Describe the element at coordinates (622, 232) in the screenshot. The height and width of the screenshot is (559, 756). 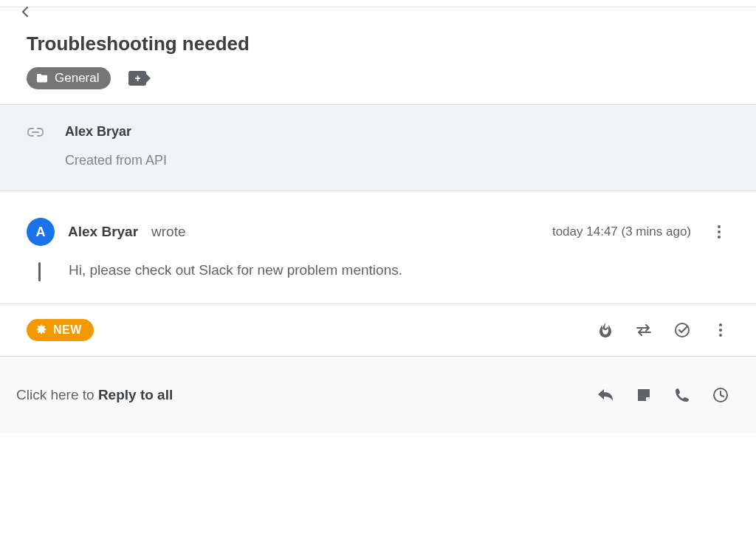
I see `message-timestamp: today 14:47 (3 mins ago)` at that location.